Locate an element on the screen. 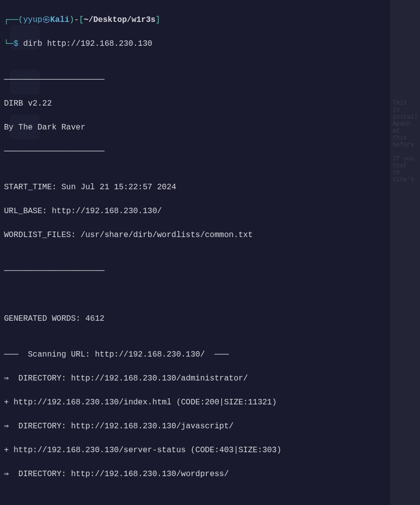 The height and width of the screenshot is (505, 420). output-directory-found: ⇒ DIRECTORY: http://192.168.230.130/word… is located at coordinates (210, 474).